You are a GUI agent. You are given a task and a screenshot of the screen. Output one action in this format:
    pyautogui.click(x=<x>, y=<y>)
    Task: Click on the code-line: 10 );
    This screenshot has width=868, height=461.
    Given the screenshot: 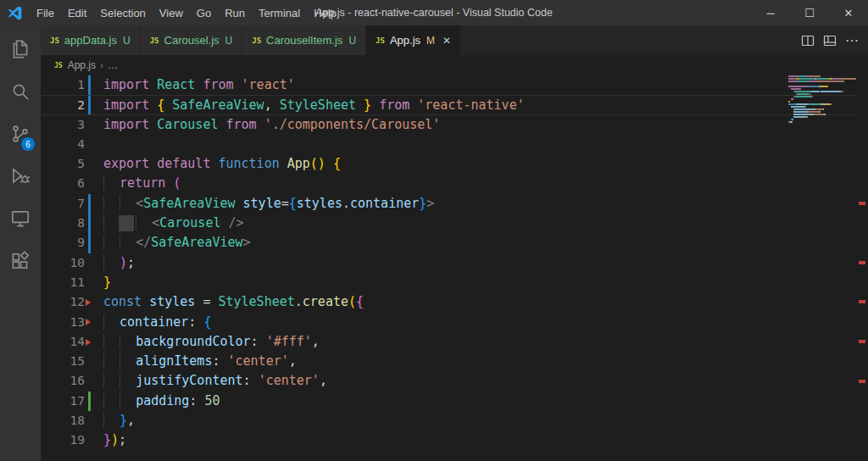 What is the action you would take?
    pyautogui.click(x=448, y=263)
    